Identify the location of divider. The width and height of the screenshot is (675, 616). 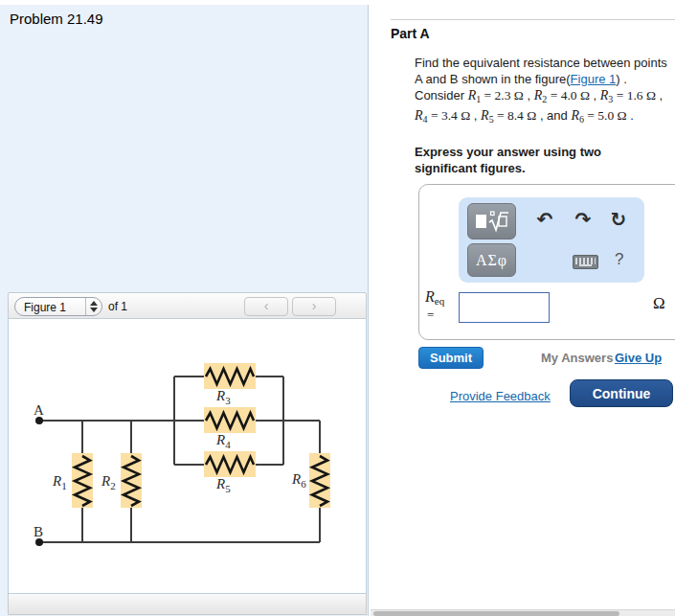
(532, 19).